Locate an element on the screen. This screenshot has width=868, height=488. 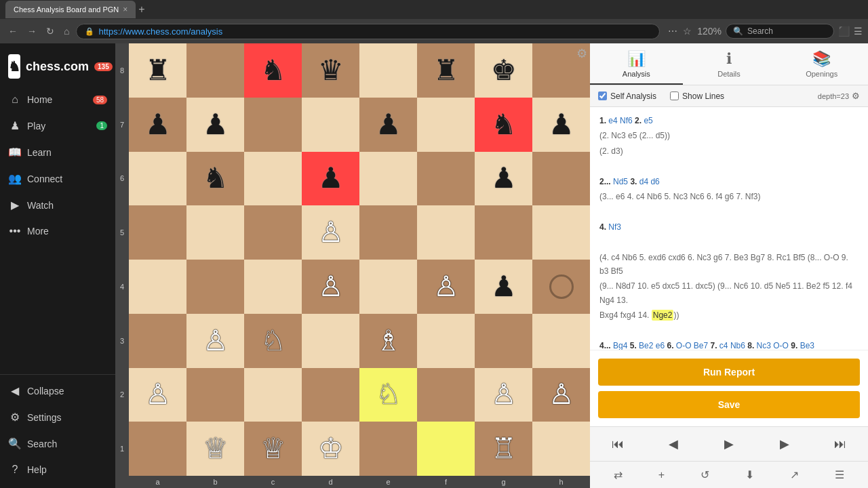
square-e6 is located at coordinates (388, 179).